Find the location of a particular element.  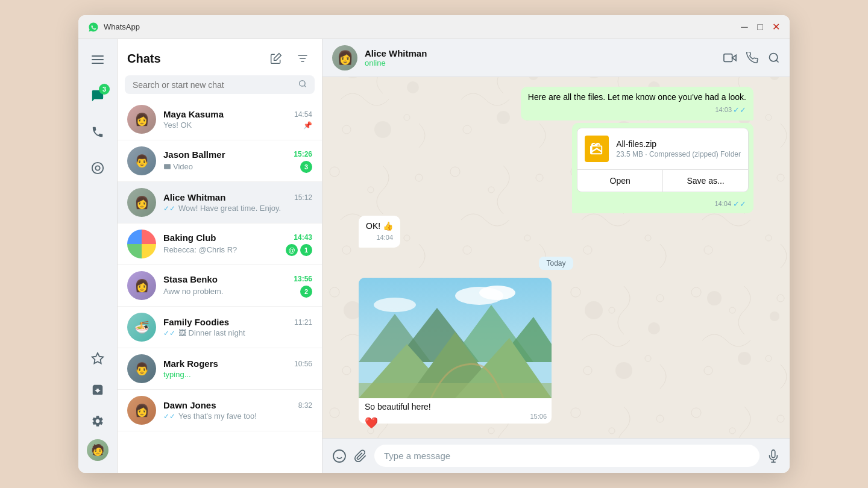

chat-time: 11:21 is located at coordinates (303, 322).